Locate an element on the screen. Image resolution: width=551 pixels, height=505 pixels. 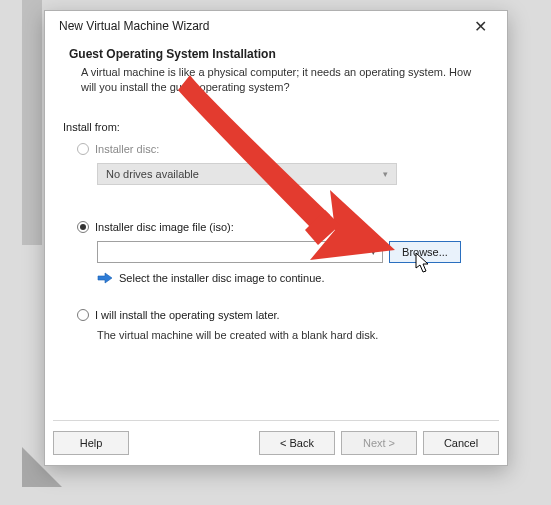
radio-iso: Installer disc image file (iso): is located at coordinates (283, 227).